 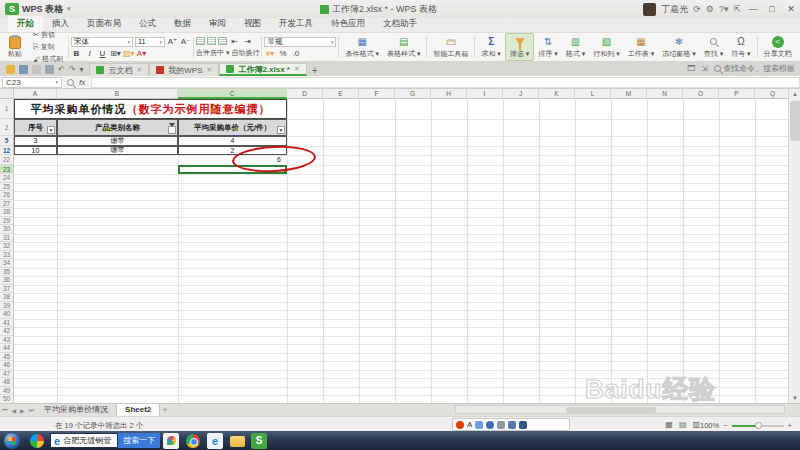 What do you see at coordinates (296, 24) in the screenshot?
I see `menu-tab-7: 开发工具` at bounding box center [296, 24].